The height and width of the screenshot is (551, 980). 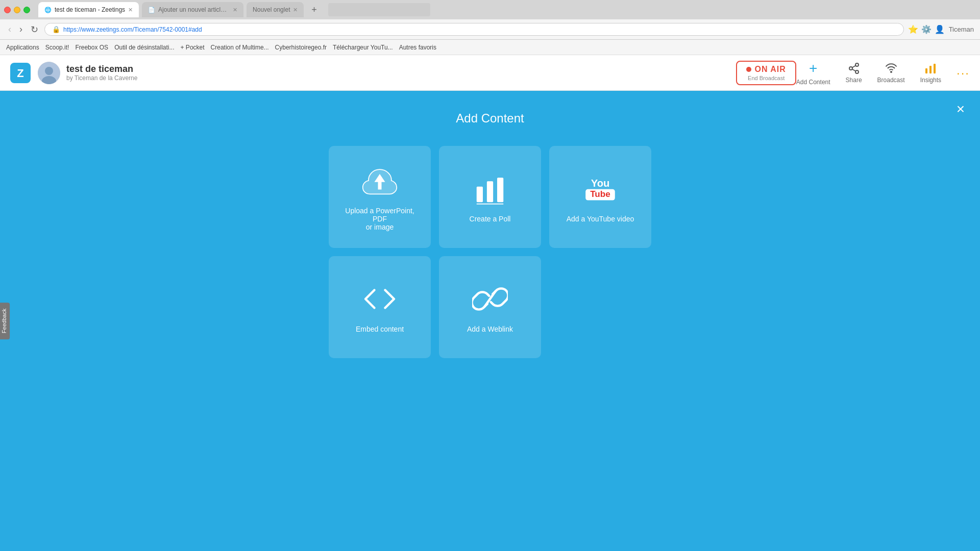 What do you see at coordinates (961, 109) in the screenshot?
I see `close-modal-button: ×` at bounding box center [961, 109].